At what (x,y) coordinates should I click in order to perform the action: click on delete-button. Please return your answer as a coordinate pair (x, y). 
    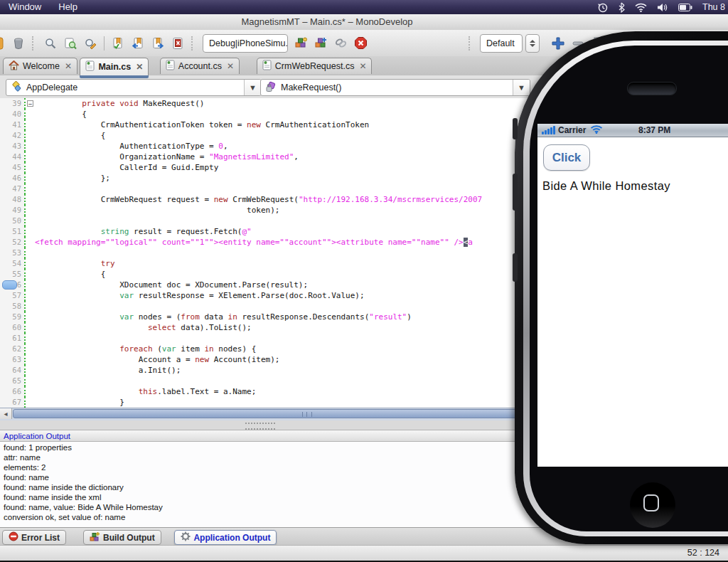
    Looking at the image, I should click on (18, 43).